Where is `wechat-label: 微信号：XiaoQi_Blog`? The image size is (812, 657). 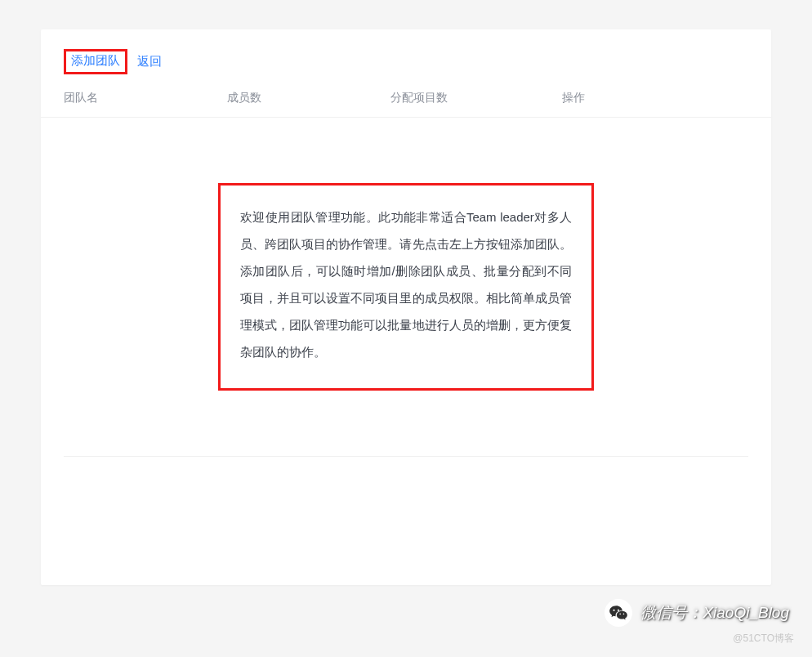
wechat-label: 微信号：XiaoQi_Blog is located at coordinates (715, 613).